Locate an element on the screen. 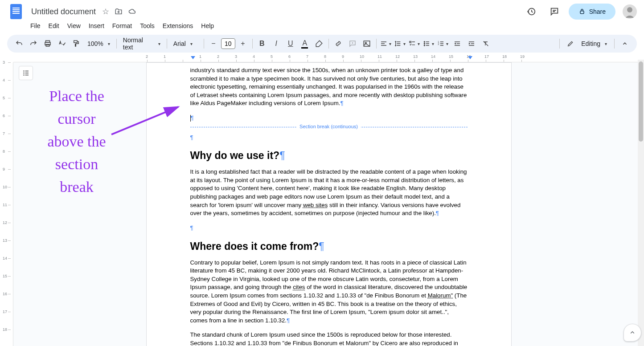  toolbar: 100% Normal text Arial − + B I U A 12 Ed… is located at coordinates (322, 44).